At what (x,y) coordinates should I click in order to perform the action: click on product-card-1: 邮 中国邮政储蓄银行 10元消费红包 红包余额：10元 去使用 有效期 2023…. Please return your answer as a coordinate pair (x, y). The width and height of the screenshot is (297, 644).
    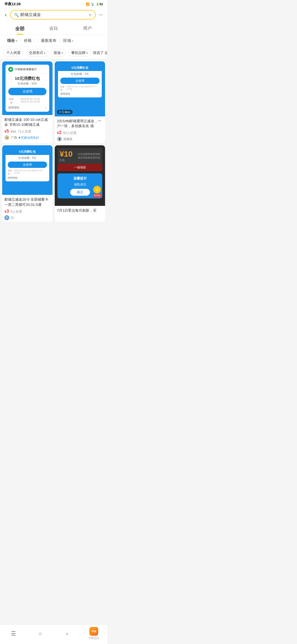
    Looking at the image, I should click on (28, 102).